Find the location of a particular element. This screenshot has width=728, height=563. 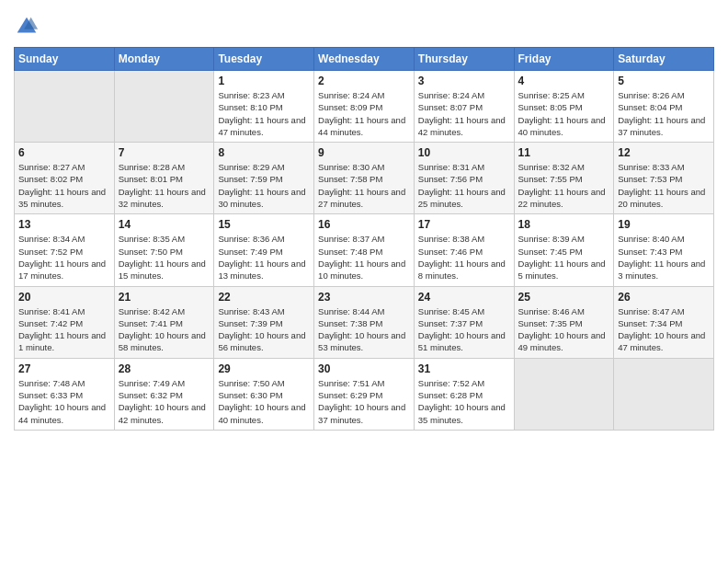

calendar-cell: 1Sunrise: 8:23 AM Sunset: 8:10 PM Daylig… is located at coordinates (265, 107).